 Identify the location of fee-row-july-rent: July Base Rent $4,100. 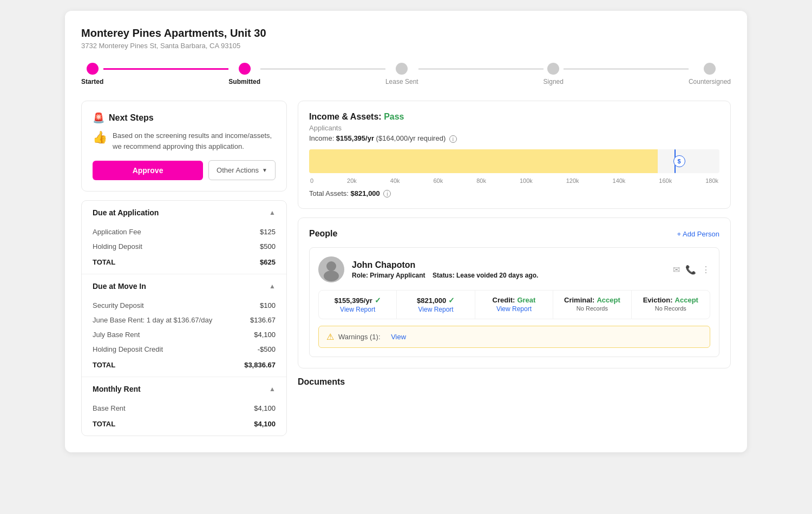
(184, 334).